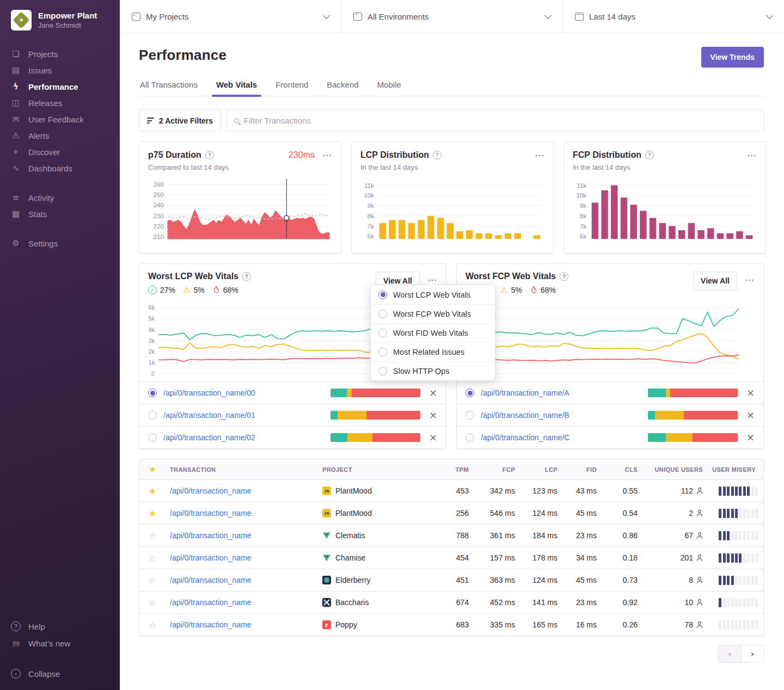  What do you see at coordinates (675, 470) in the screenshot?
I see `col-unique-users: Unique Users` at bounding box center [675, 470].